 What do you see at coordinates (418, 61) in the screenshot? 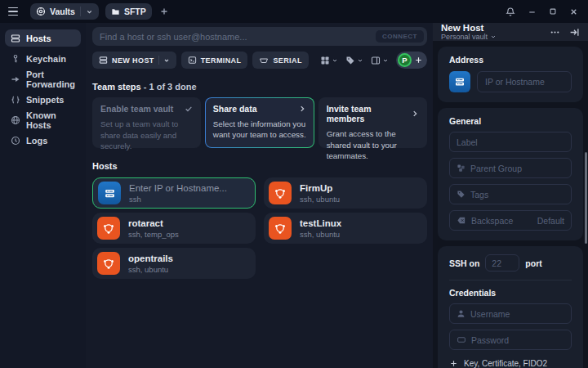
I see `add-account-plus-icon` at bounding box center [418, 61].